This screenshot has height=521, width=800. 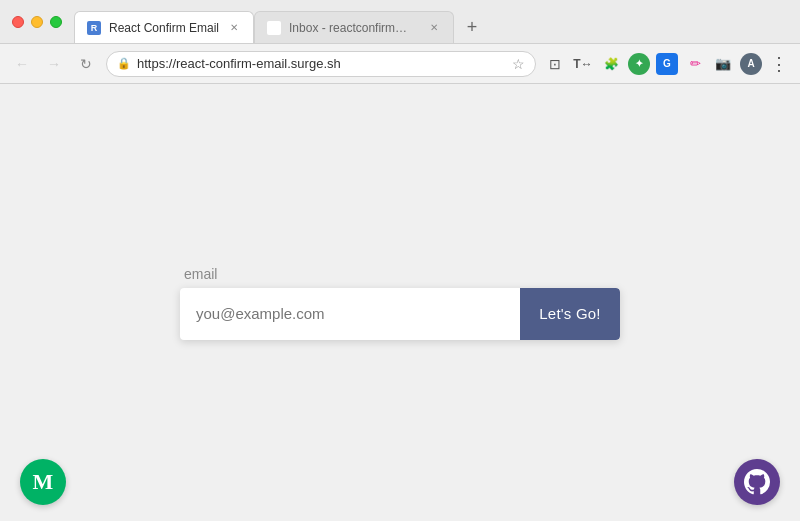 I want to click on tab-label-inbox: Inbox - reactconfirm@gmail.co, so click(x=354, y=28).